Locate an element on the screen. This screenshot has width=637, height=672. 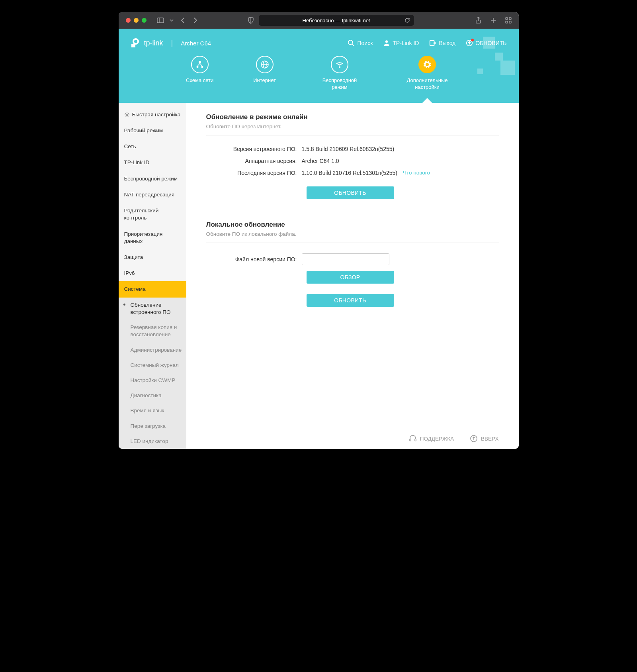
online-update-desc: Обновите ПО через Интернет. is located at coordinates (353, 129).